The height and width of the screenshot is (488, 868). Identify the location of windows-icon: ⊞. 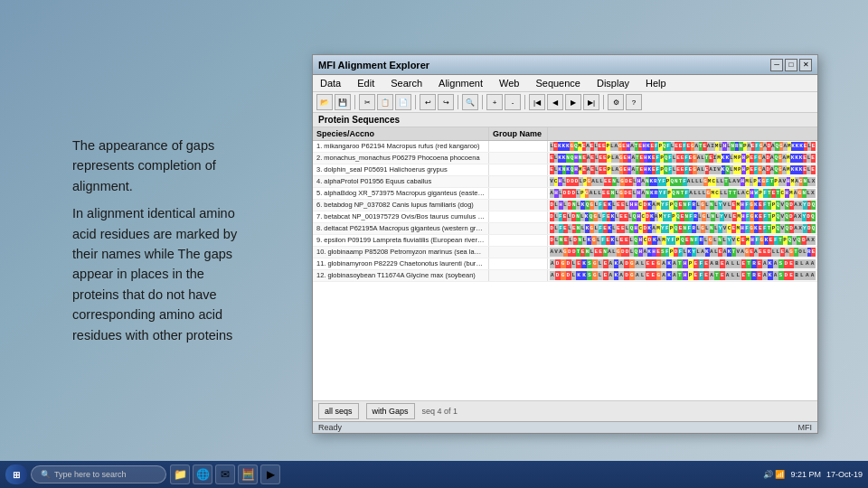
(16, 475).